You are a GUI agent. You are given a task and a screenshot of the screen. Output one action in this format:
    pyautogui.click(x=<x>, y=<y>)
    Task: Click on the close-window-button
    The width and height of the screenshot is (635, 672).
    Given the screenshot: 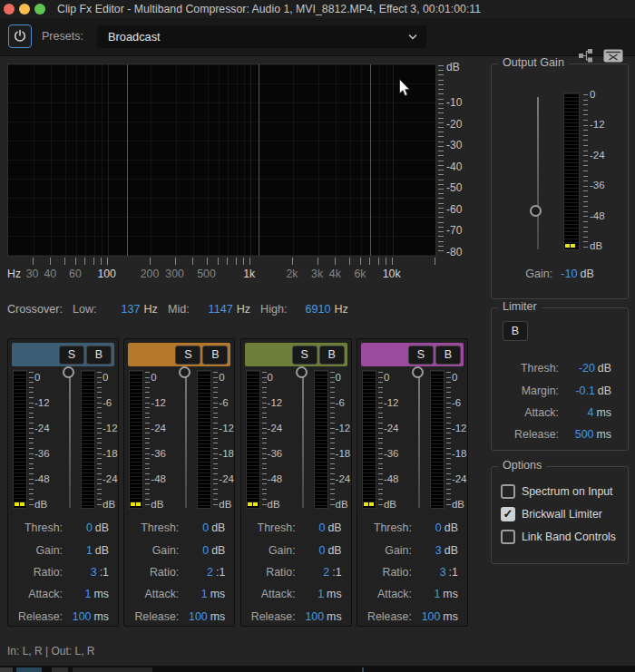 What is the action you would take?
    pyautogui.click(x=9, y=9)
    